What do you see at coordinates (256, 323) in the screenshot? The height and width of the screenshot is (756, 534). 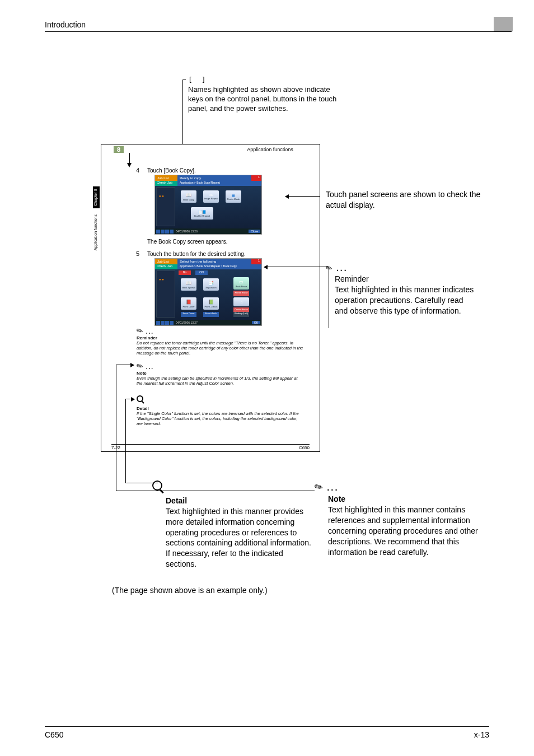 I see `ok-btn: OK` at bounding box center [256, 323].